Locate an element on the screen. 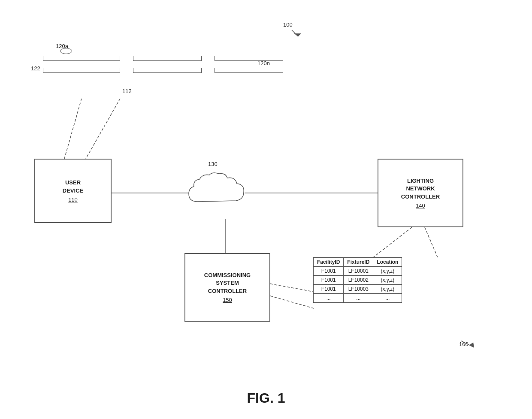  commissioning-line2: SYSTEM is located at coordinates (227, 283).